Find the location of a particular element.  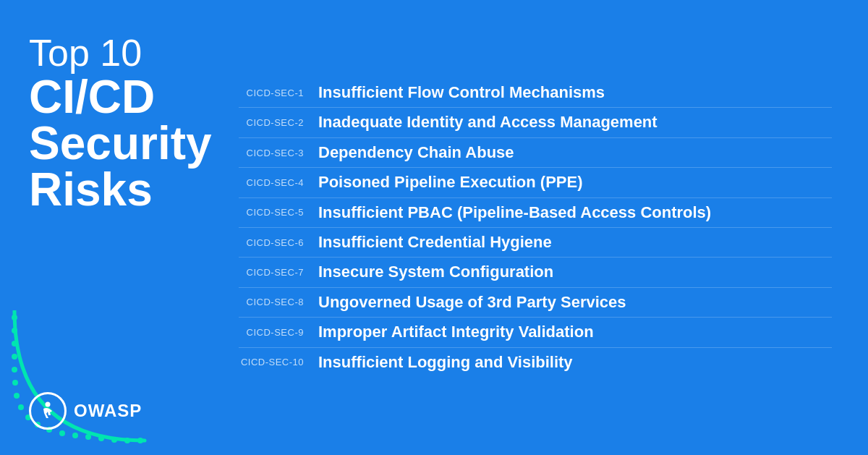

risk-code: CICD-SEC-2 is located at coordinates (271, 123).